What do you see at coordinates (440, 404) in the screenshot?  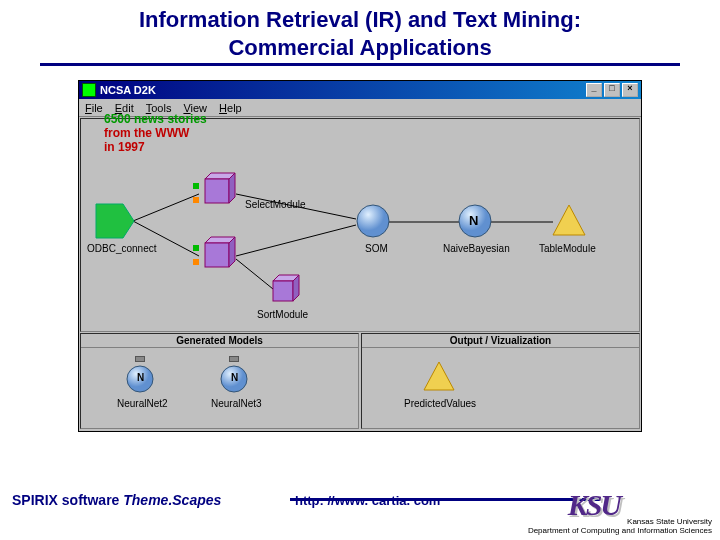 I see `label-predicted: PredictedValues` at bounding box center [440, 404].